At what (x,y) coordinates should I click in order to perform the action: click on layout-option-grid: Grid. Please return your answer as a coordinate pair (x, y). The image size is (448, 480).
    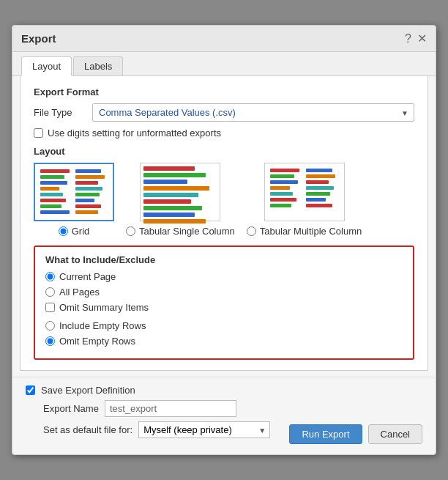
    Looking at the image, I should click on (74, 199).